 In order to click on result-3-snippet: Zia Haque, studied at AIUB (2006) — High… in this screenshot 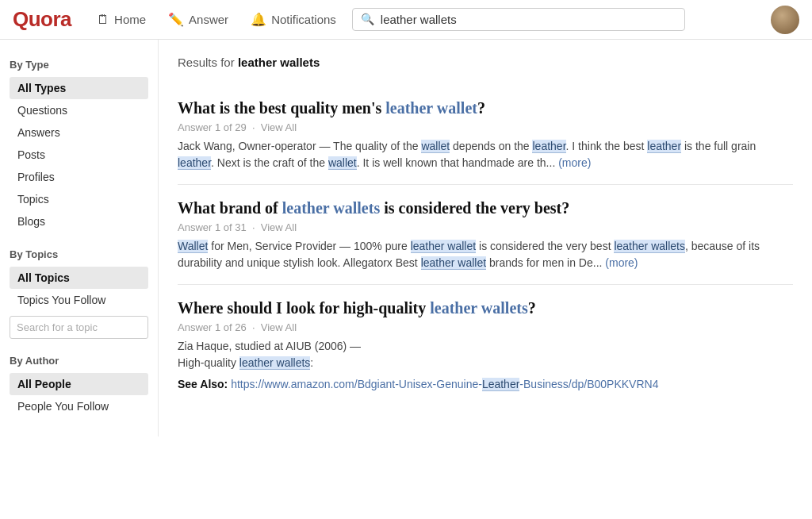, I will do `click(485, 355)`.